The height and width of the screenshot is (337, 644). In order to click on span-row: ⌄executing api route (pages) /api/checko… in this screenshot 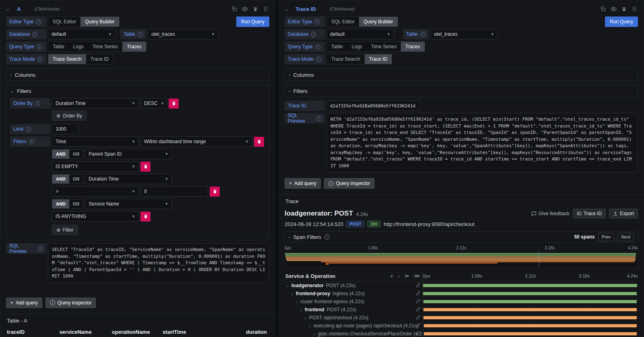, I will do `click(461, 326)`.